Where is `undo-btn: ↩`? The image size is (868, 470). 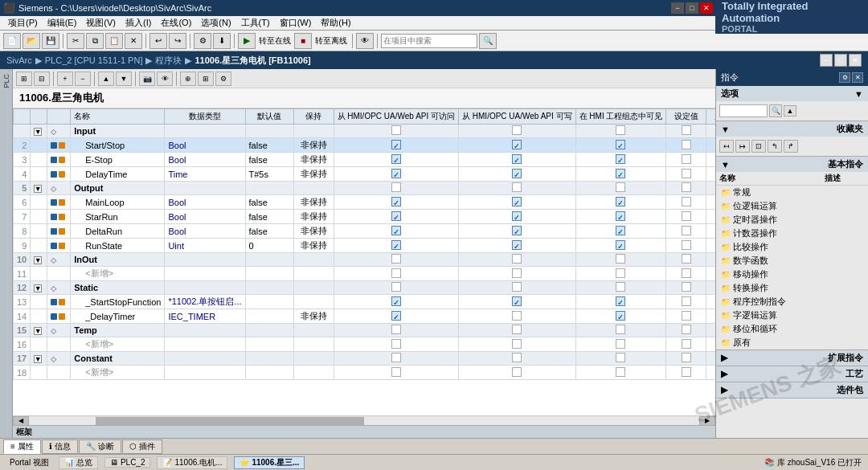
undo-btn: ↩ is located at coordinates (158, 41).